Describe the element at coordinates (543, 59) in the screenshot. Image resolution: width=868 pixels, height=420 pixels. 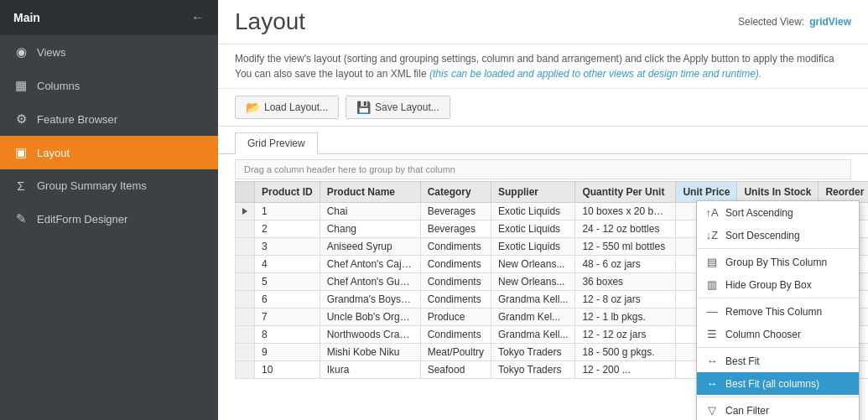
I see `desc-line1: Modify the view's layout (sorting and gr…` at that location.